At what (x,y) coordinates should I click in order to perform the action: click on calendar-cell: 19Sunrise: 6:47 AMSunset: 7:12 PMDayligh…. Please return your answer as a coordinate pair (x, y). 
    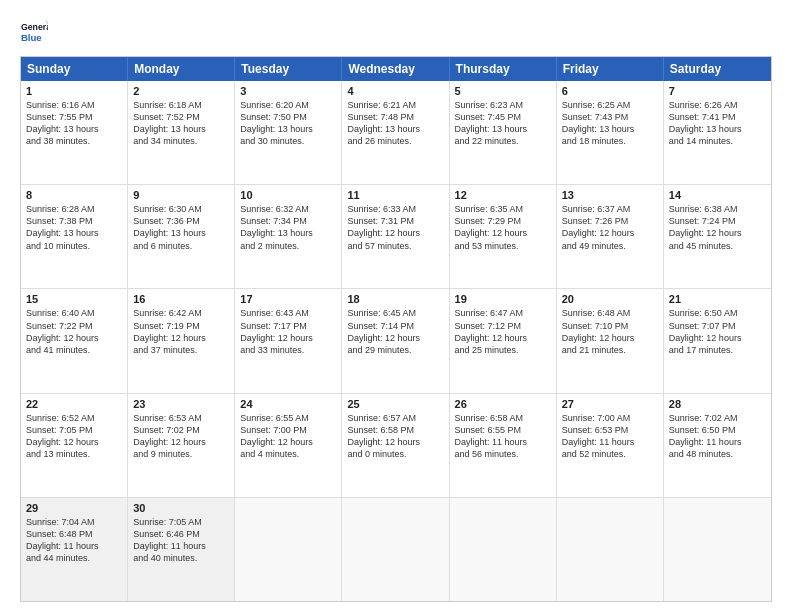
    Looking at the image, I should click on (504, 340).